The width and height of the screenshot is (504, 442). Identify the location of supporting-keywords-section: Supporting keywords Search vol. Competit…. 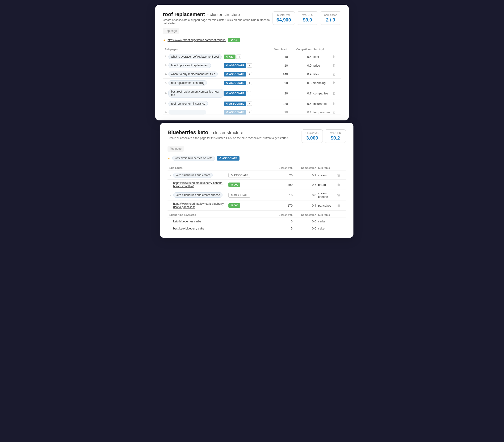
(257, 222).